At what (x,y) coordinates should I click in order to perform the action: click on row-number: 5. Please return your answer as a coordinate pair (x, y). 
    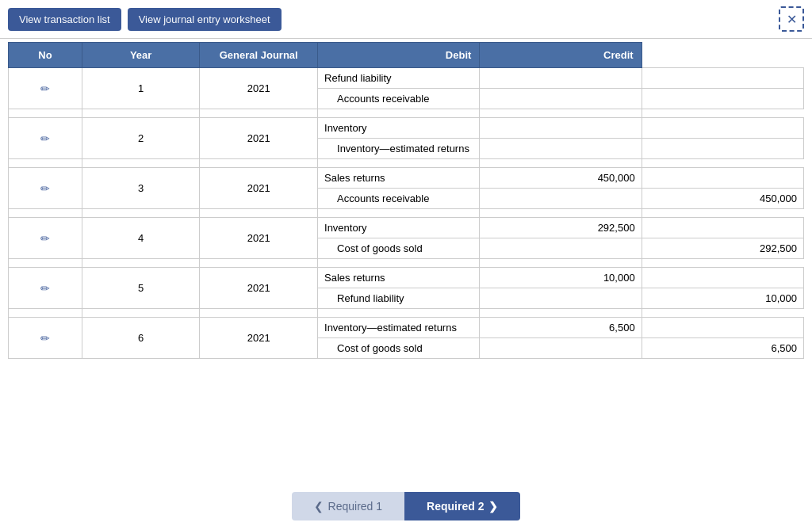
    Looking at the image, I should click on (141, 288).